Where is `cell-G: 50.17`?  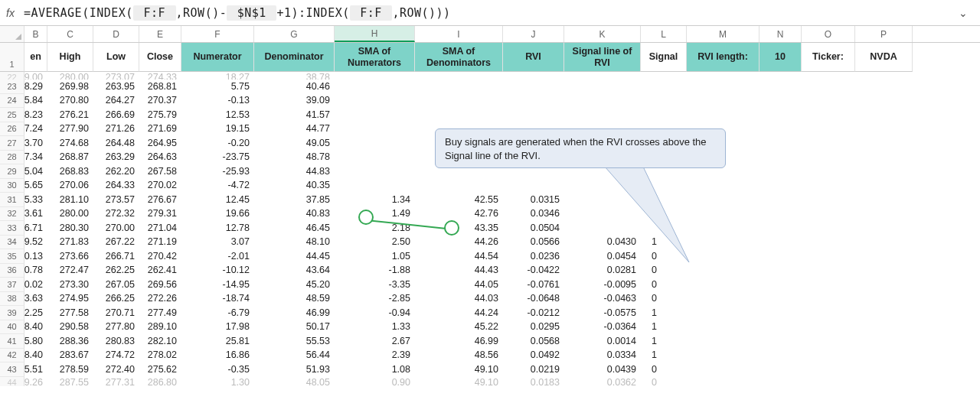 cell-G: 50.17 is located at coordinates (294, 327).